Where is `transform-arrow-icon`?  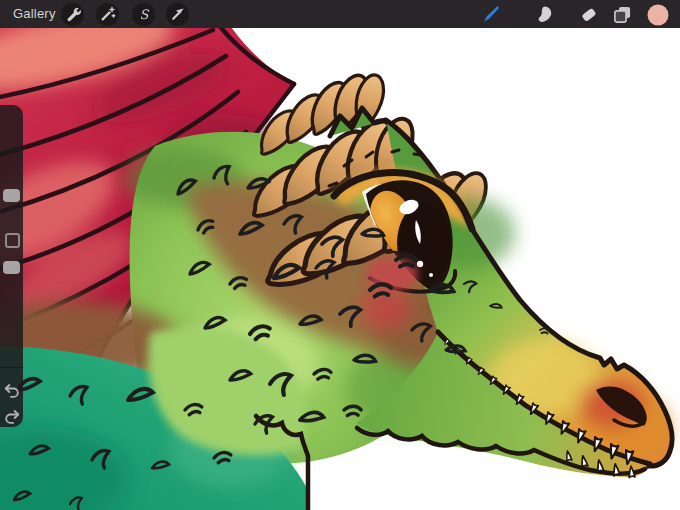
transform-arrow-icon is located at coordinates (178, 14).